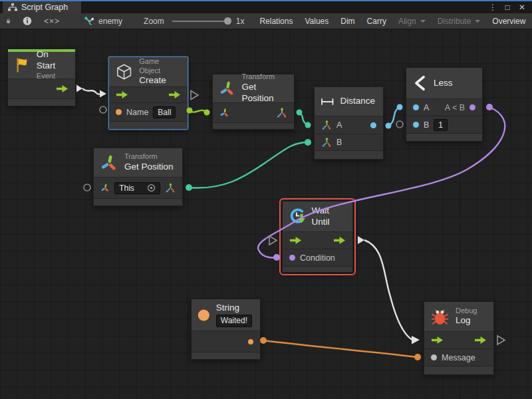 The height and width of the screenshot is (399, 532). What do you see at coordinates (138, 177) in the screenshot?
I see `node-get-position-self: Transform Get Position This` at bounding box center [138, 177].